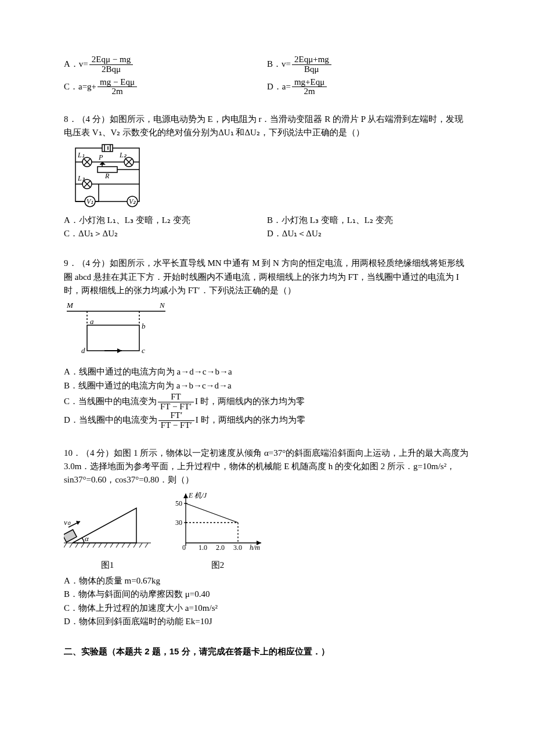 The image size is (534, 756). Describe the element at coordinates (267, 75) in the screenshot. I see `question-7-options: A．v=2Eqμ − mg2Bqμ B．v=2Eqμ+mgBqμ C．a=g+m…` at that location.